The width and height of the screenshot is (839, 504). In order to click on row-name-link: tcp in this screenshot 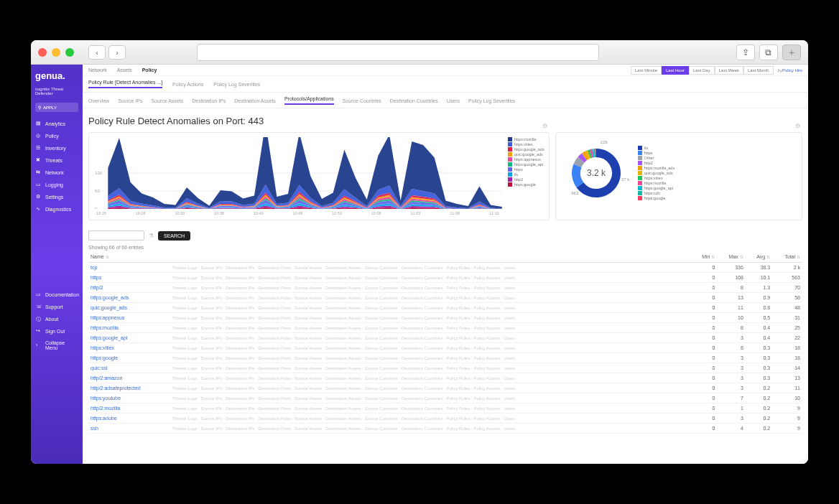, I will do `click(129, 268)`.